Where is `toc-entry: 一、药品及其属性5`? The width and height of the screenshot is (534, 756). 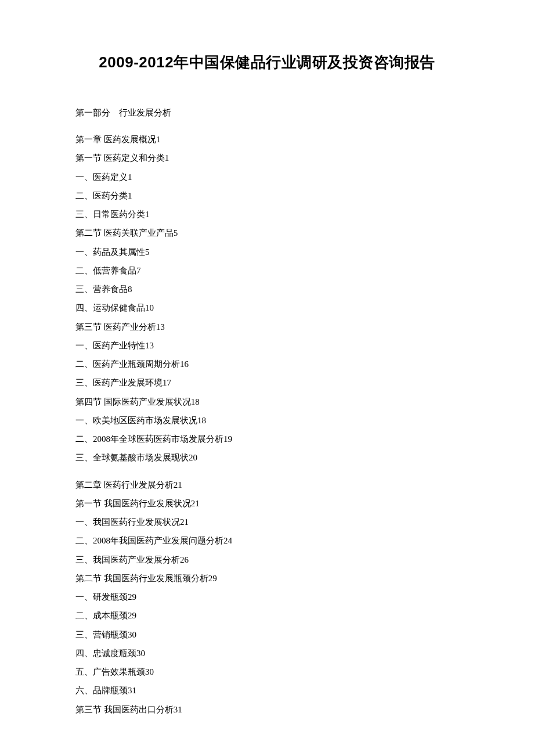 toc-entry: 一、药品及其属性5 is located at coordinates (267, 252).